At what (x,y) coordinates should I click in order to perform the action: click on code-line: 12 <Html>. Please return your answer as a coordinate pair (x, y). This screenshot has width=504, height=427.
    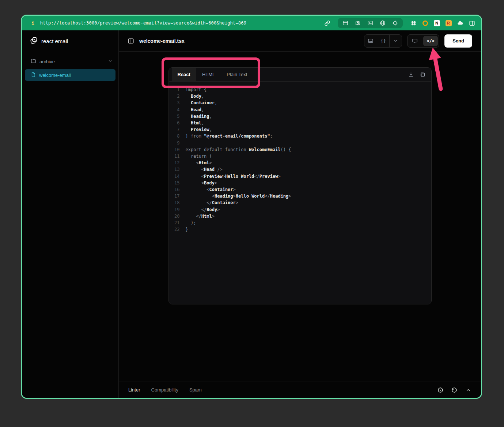
    Looking at the image, I should click on (300, 163).